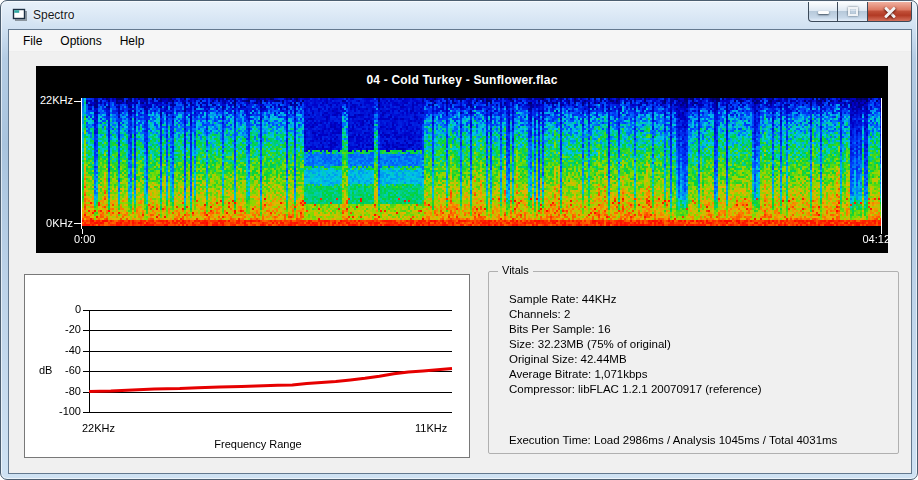  I want to click on vitals-lines: Sample Rate: 44KHz Channels: 2 Bits Per …, so click(636, 344).